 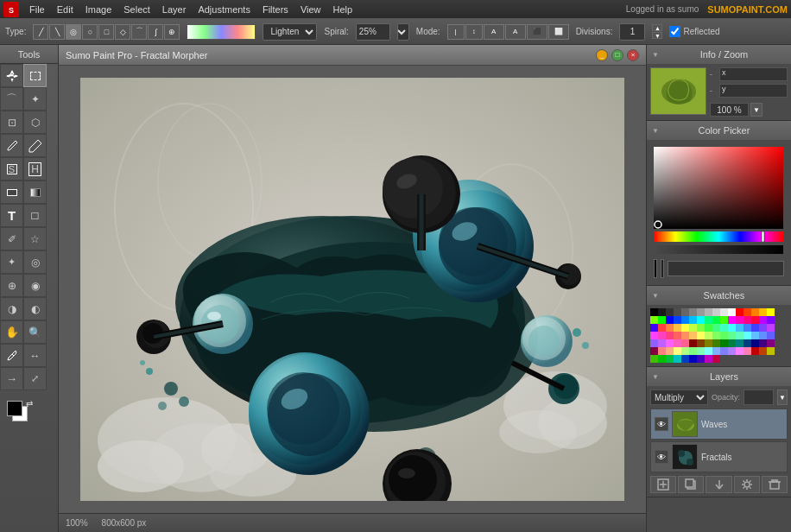 What do you see at coordinates (57, 32) in the screenshot?
I see `type-icon-2: ╲` at bounding box center [57, 32].